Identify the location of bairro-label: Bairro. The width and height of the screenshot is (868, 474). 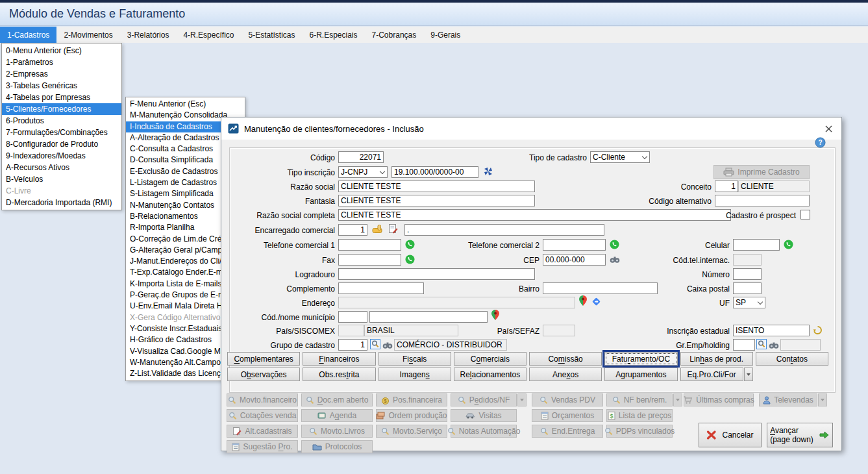
(488, 289).